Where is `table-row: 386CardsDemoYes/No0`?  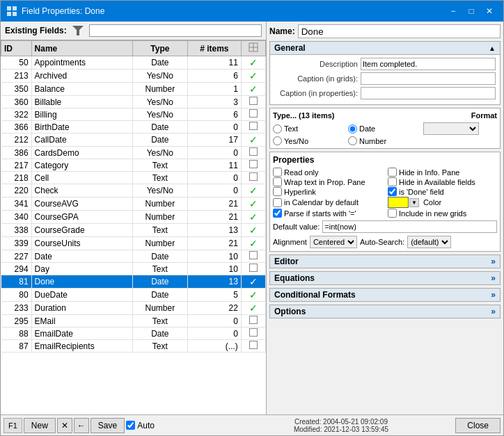 table-row: 386CardsDemoYes/No0 is located at coordinates (134, 153).